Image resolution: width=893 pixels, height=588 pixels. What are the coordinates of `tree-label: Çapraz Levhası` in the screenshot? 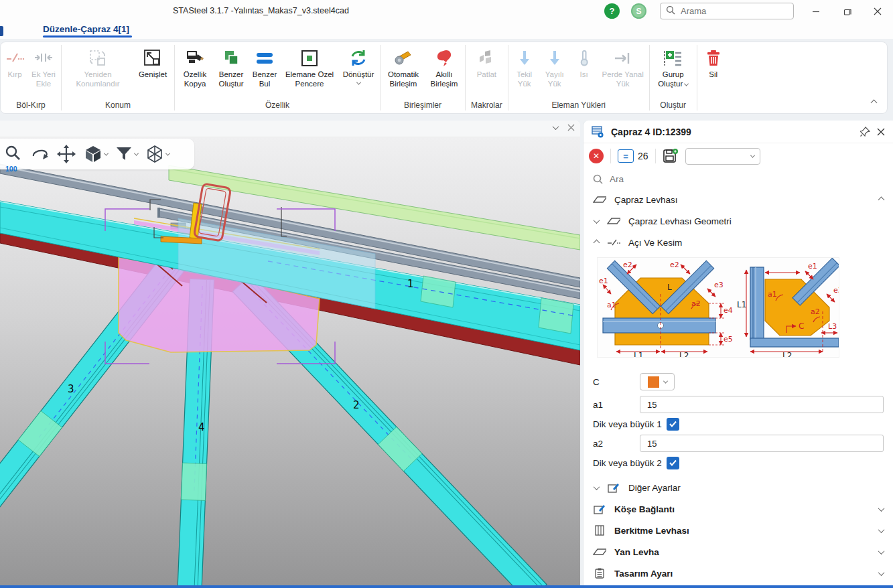 It's located at (742, 200).